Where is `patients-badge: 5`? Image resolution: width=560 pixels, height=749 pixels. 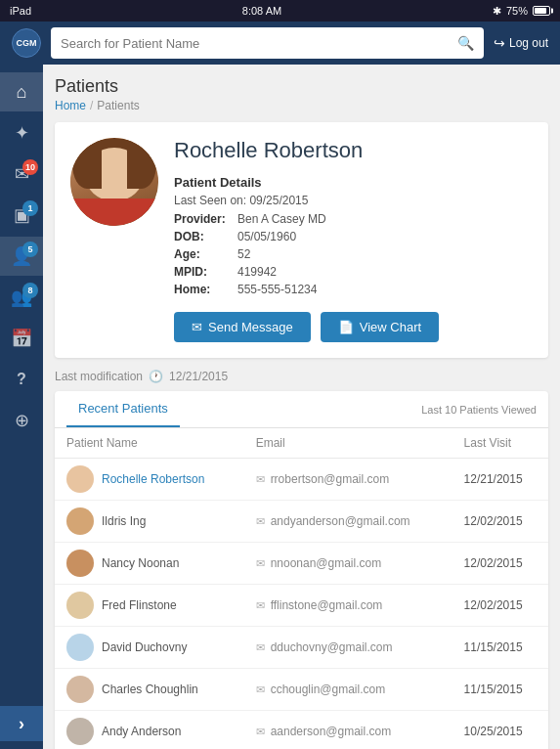
patients-badge: 5 is located at coordinates (30, 249).